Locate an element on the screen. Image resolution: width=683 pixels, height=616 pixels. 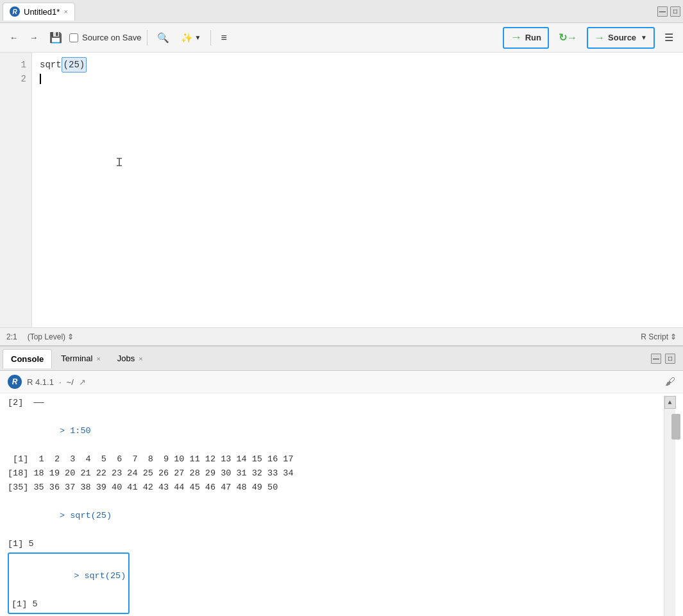
source-on-save-label: Source on Save is located at coordinates (112, 37).